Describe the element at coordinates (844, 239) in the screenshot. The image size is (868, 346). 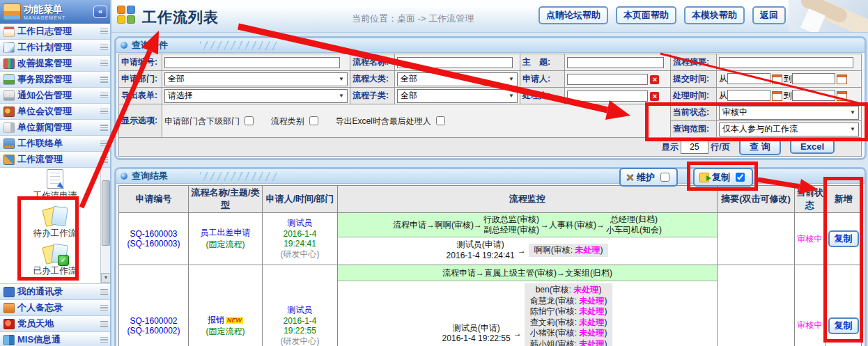
I see `new-action-cell: 复制` at that location.